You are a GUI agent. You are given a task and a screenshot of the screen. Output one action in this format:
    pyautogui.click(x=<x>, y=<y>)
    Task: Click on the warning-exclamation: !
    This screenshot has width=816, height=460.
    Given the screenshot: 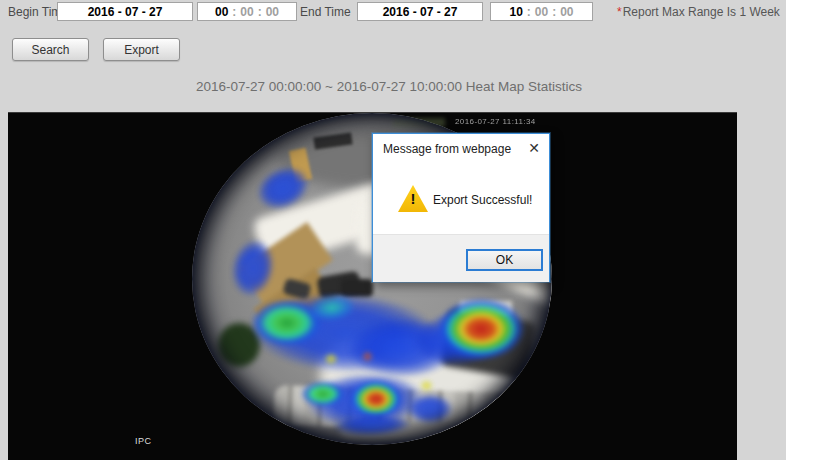 What is the action you would take?
    pyautogui.click(x=413, y=198)
    